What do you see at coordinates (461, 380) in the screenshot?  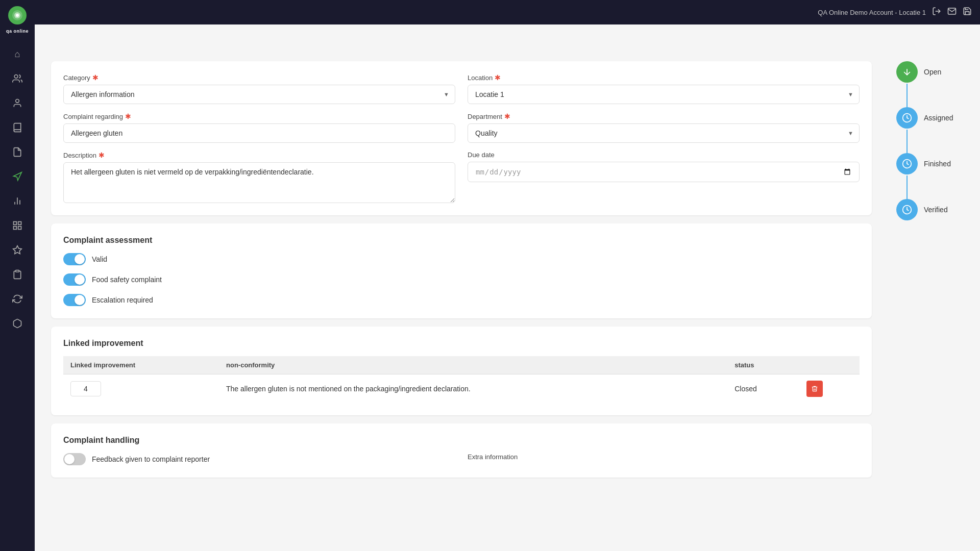 I see `linked-improvement-table: Linked improvement non-conformity status…` at bounding box center [461, 380].